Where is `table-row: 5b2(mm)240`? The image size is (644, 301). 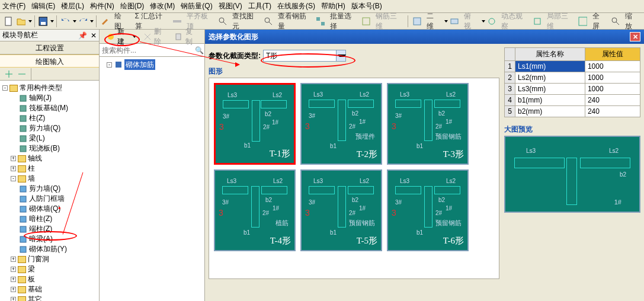 table-row: 5b2(mm)240 is located at coordinates (572, 111).